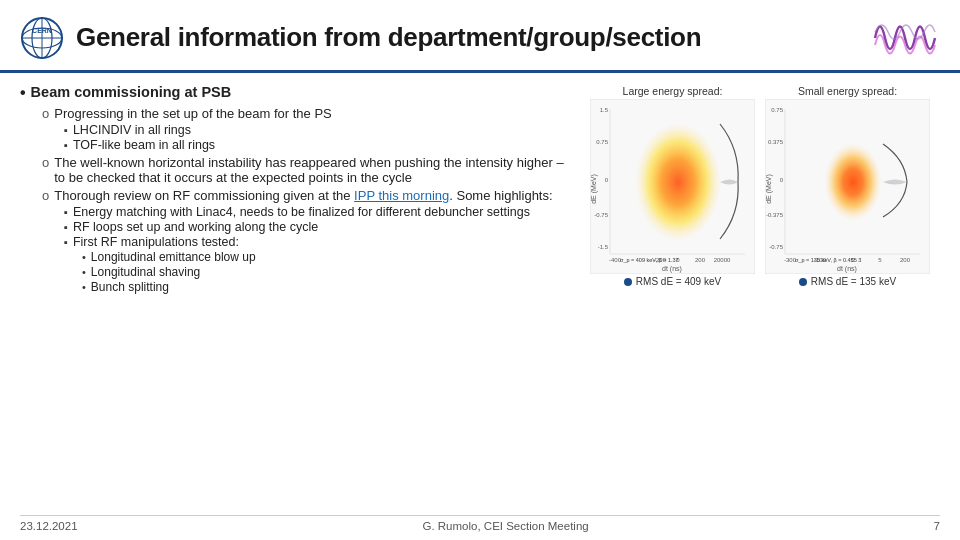  What do you see at coordinates (295, 212) in the screenshot?
I see `sub-sub-item-3-1: Energy matching with Linac4, needs to be…` at bounding box center [295, 212].